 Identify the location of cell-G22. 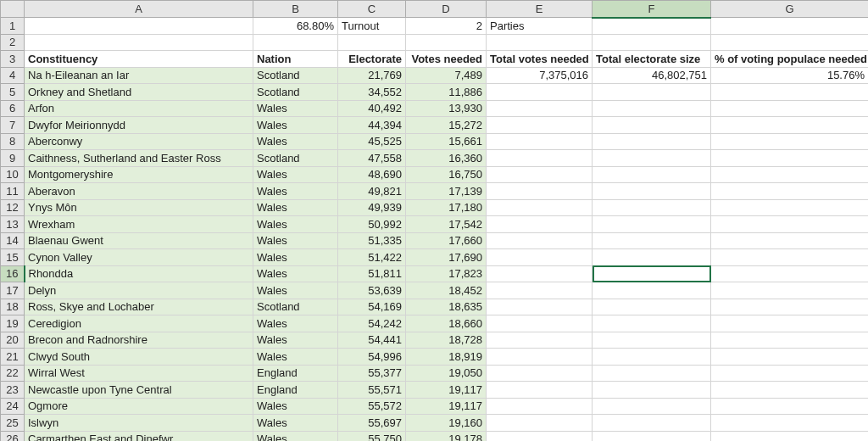
(790, 373).